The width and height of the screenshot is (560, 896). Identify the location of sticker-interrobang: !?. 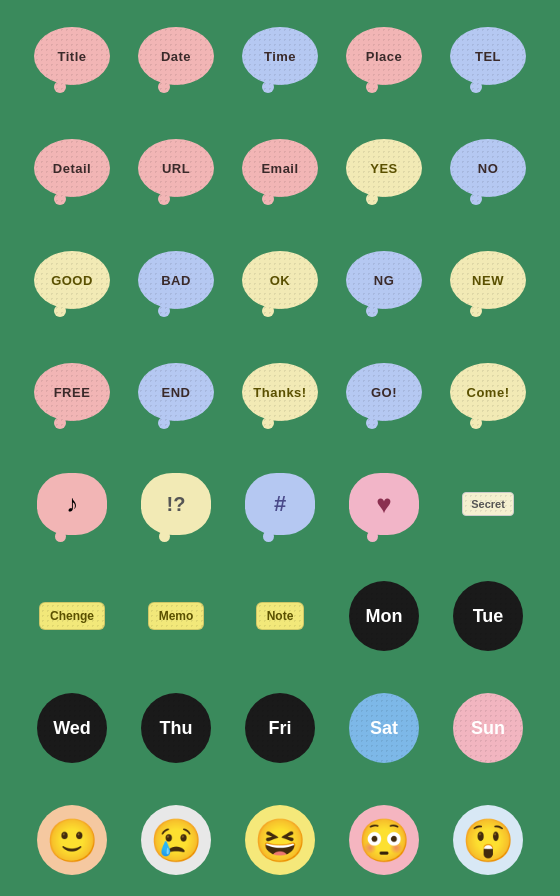
(176, 504).